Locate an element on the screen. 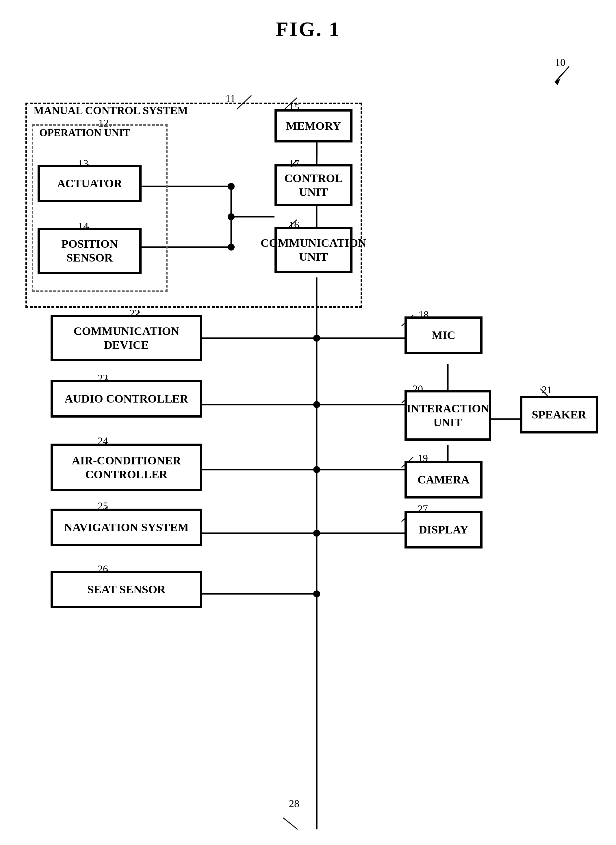 The width and height of the screenshot is (616, 845). control-unit-box: CONTROL UNIT is located at coordinates (313, 185).